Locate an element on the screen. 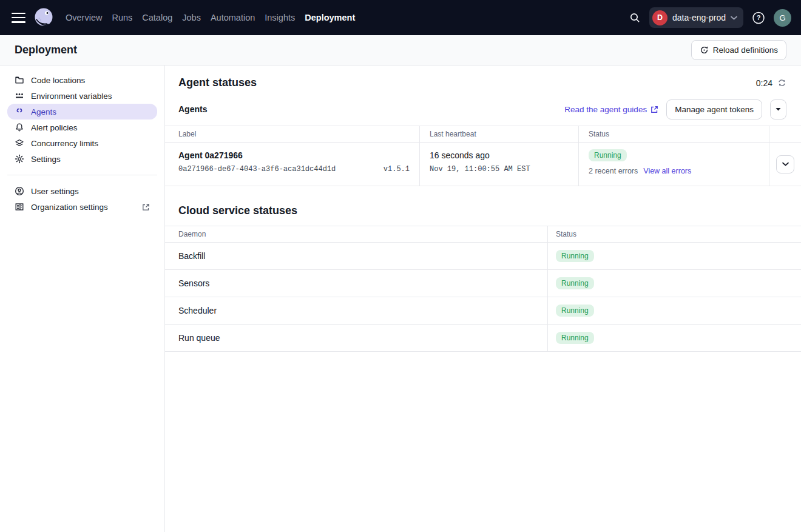 The width and height of the screenshot is (801, 532). nav-jobs: Jobs is located at coordinates (192, 18).